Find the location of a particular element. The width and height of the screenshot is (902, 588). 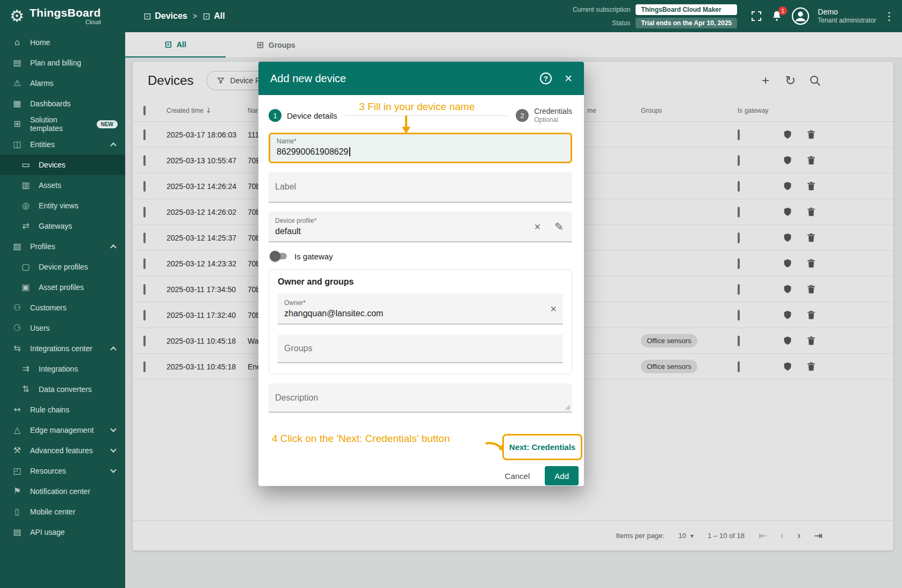

integrations-icon: ⇉ is located at coordinates (26, 369).